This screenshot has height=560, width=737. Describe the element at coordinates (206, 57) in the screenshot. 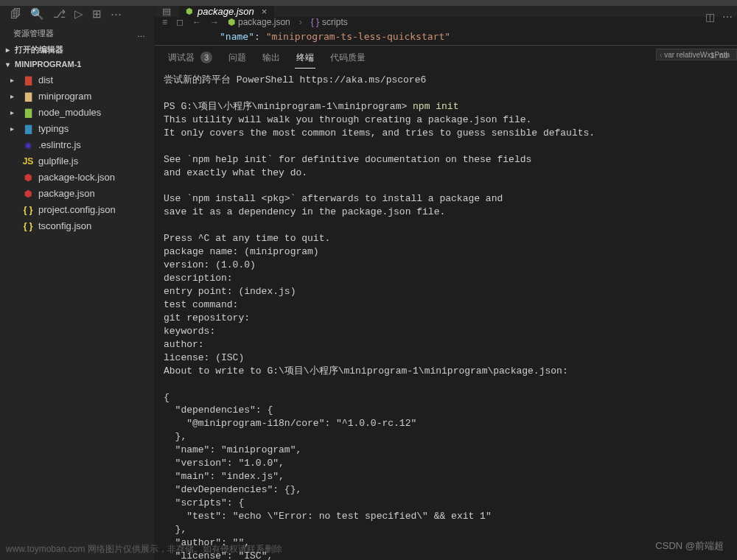

I see `debug-badge: 3` at that location.